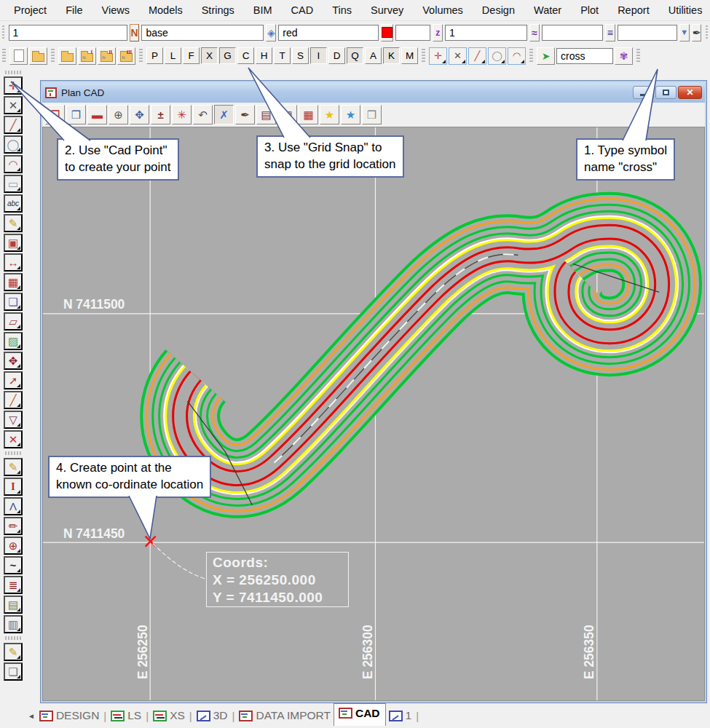 This screenshot has height=728, width=710. Describe the element at coordinates (457, 56) in the screenshot. I see `cad-cross-tool-button: ✕` at that location.